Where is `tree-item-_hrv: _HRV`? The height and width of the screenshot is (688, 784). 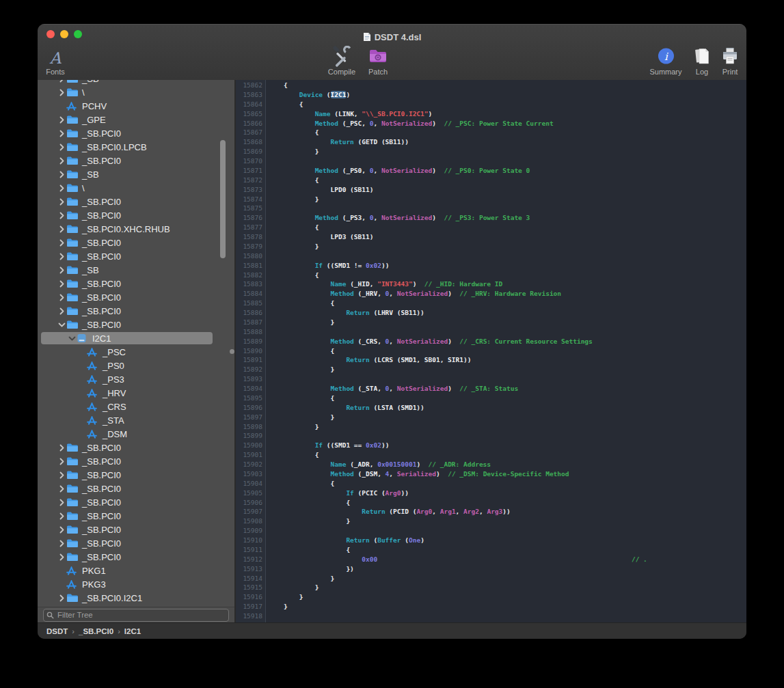
tree-item-_hrv: _HRV is located at coordinates (136, 393).